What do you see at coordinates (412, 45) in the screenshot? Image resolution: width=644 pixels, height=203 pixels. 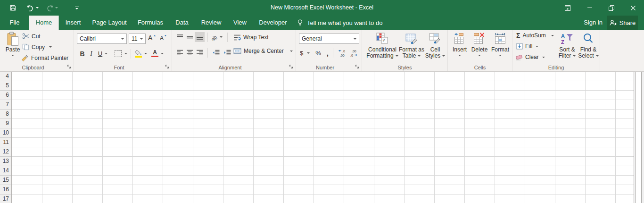 I see `format-as-table-button: Format as Table` at bounding box center [412, 45].